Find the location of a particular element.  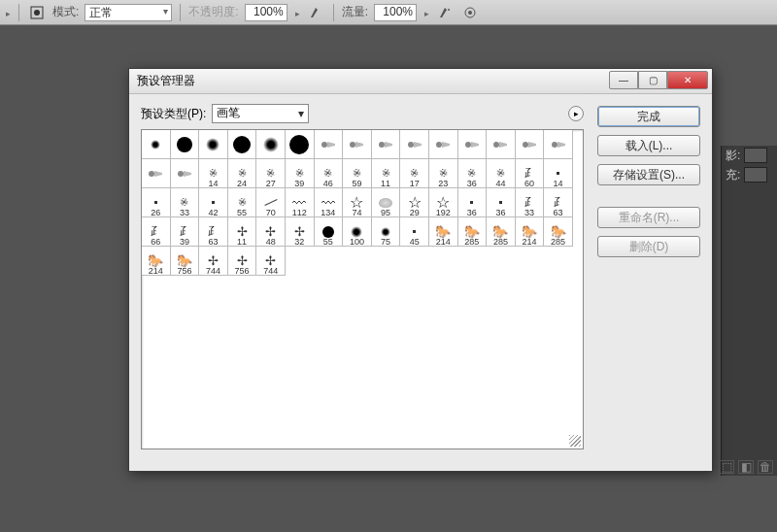

opacity-pressure-icon is located at coordinates (316, 13).